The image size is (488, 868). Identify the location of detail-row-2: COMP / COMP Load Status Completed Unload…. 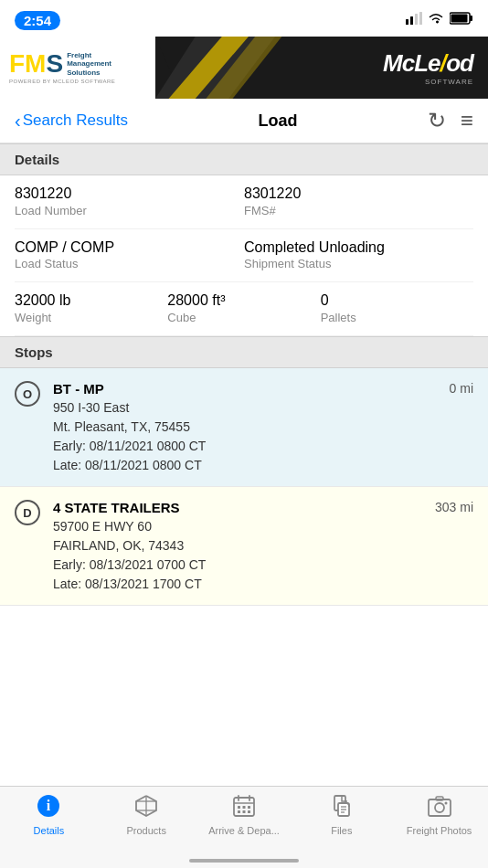
(244, 256).